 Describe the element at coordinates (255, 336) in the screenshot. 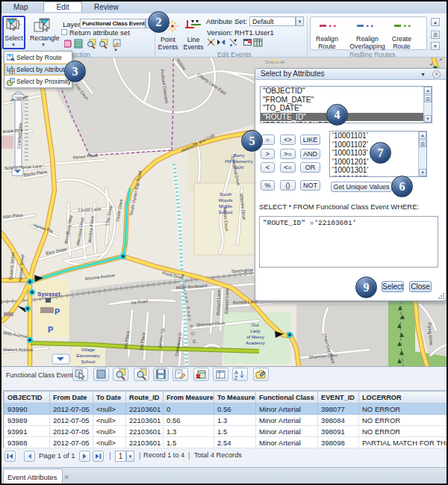

I see `svg-text: of Mercy` at that location.